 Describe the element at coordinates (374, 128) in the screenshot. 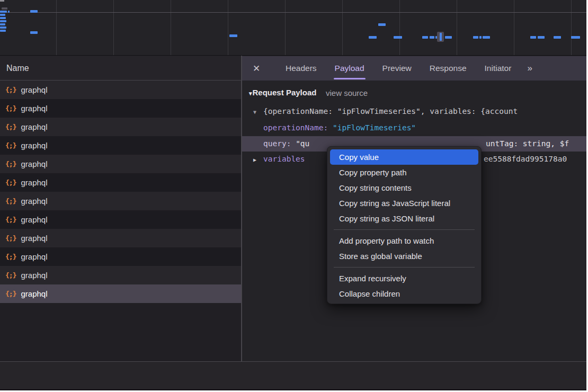

I see `property-value: "ipFlowTimeseries"` at that location.